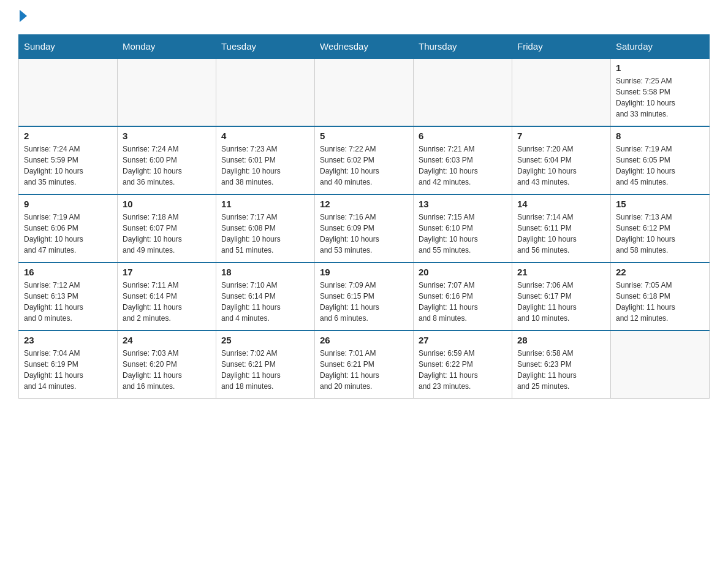 Image resolution: width=728 pixels, height=563 pixels. Describe the element at coordinates (266, 161) in the screenshot. I see `calendar-cell: 4Sunrise: 7:23 AMSunset: 6:01 PMDaylight…` at that location.